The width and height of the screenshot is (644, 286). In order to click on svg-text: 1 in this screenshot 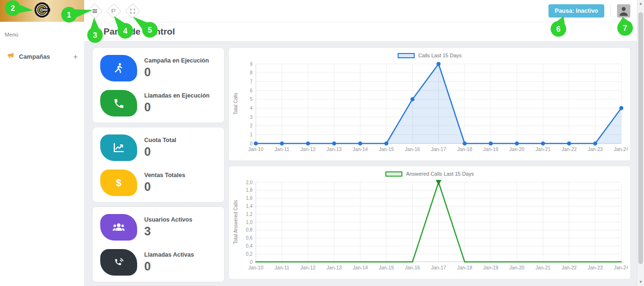, I will do `click(251, 134)`.